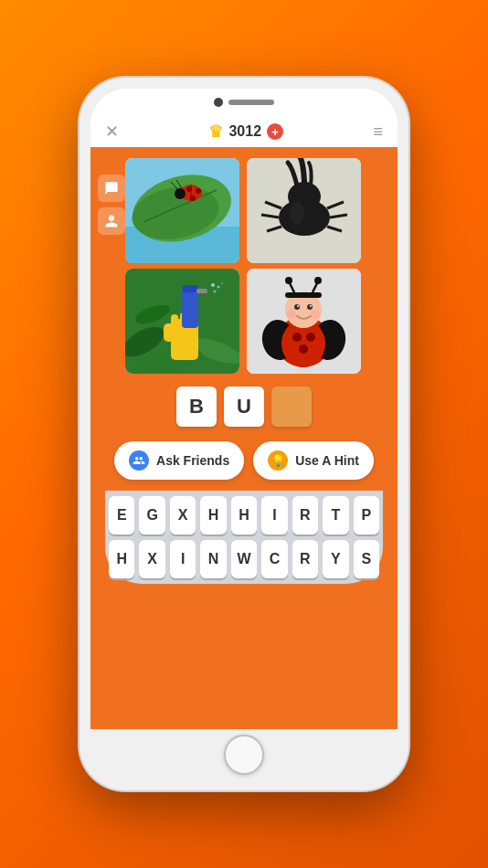  Describe the element at coordinates (122, 515) in the screenshot. I see `key-e-0: E` at that location.